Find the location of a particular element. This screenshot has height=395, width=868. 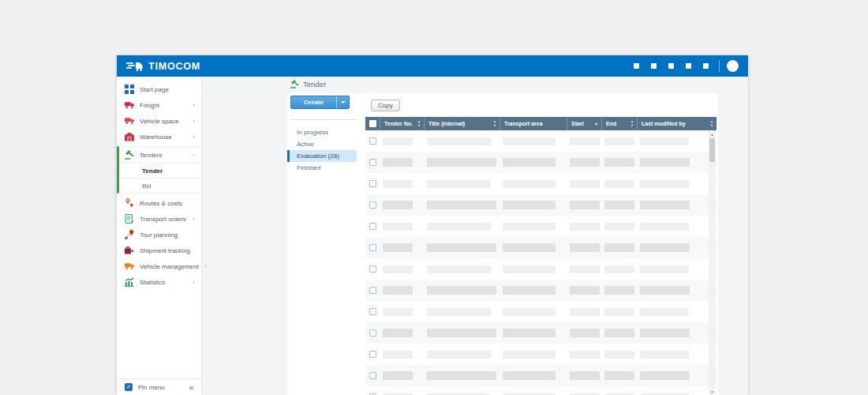

sidebar-item-tour-planning: Tour planning is located at coordinates (159, 235).